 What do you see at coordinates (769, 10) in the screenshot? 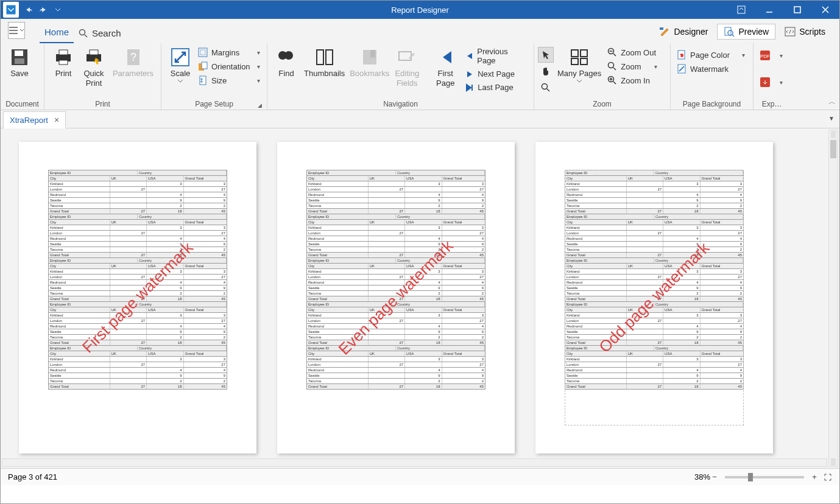
I see `minimize-button` at bounding box center [769, 10].